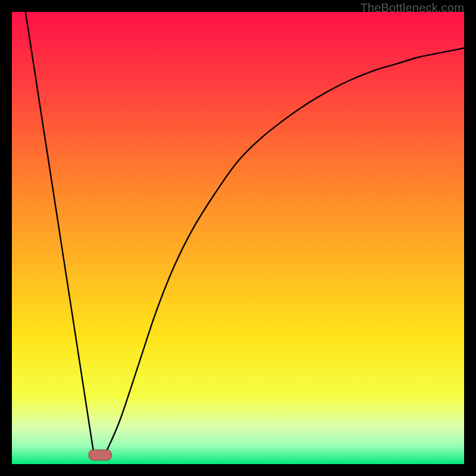  I want to click on minimum-marker, so click(100, 455).